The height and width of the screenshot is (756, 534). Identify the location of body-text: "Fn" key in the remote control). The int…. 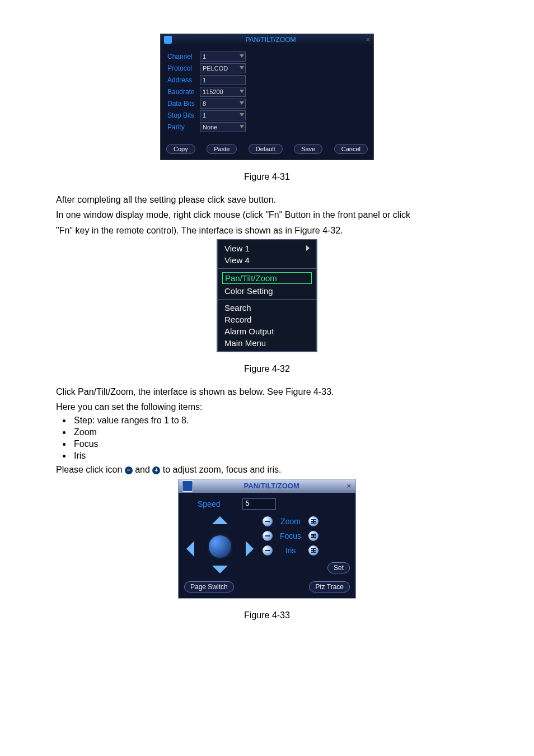
(267, 231).